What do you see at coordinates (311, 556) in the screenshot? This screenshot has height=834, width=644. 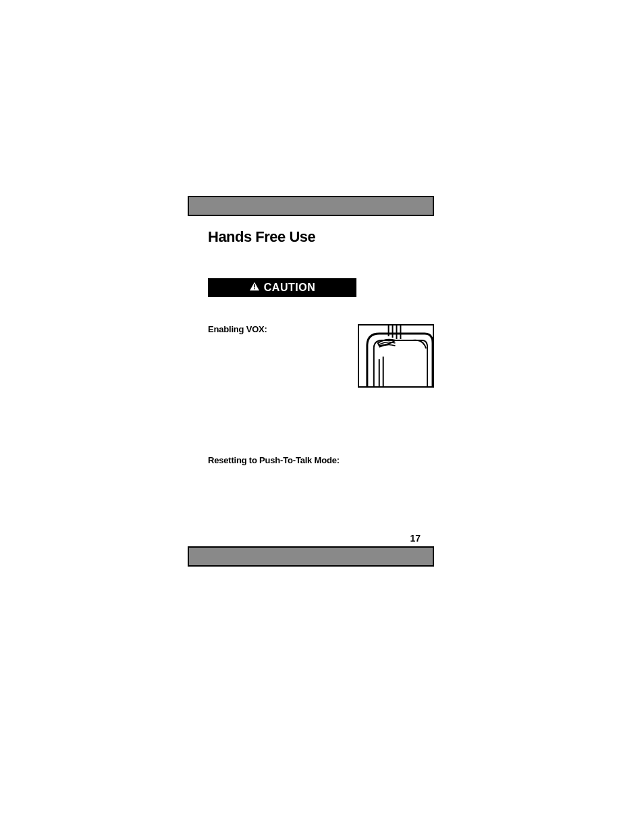 I see `footer-bar` at bounding box center [311, 556].